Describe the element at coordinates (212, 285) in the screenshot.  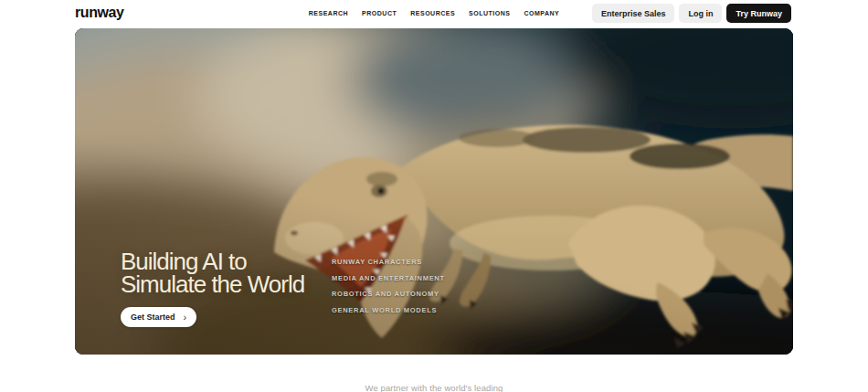
I see `hero-headline-line2: Simulate the World` at that location.